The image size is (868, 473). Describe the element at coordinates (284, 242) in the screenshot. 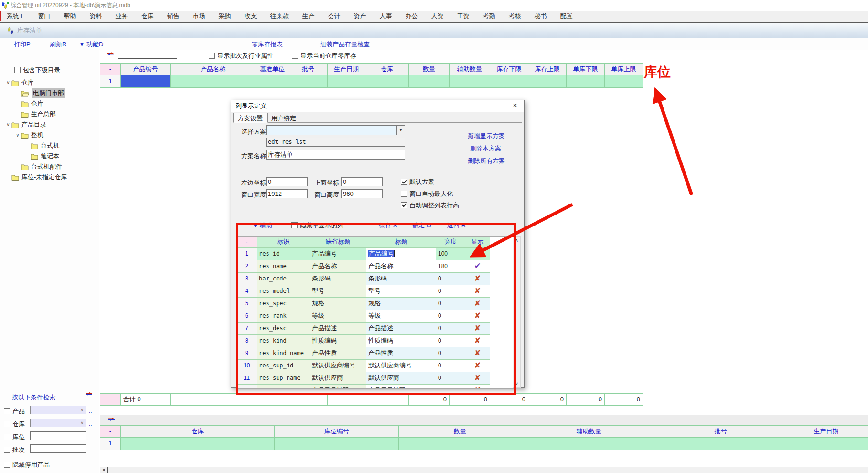

I see `header-identifier: 标识` at that location.